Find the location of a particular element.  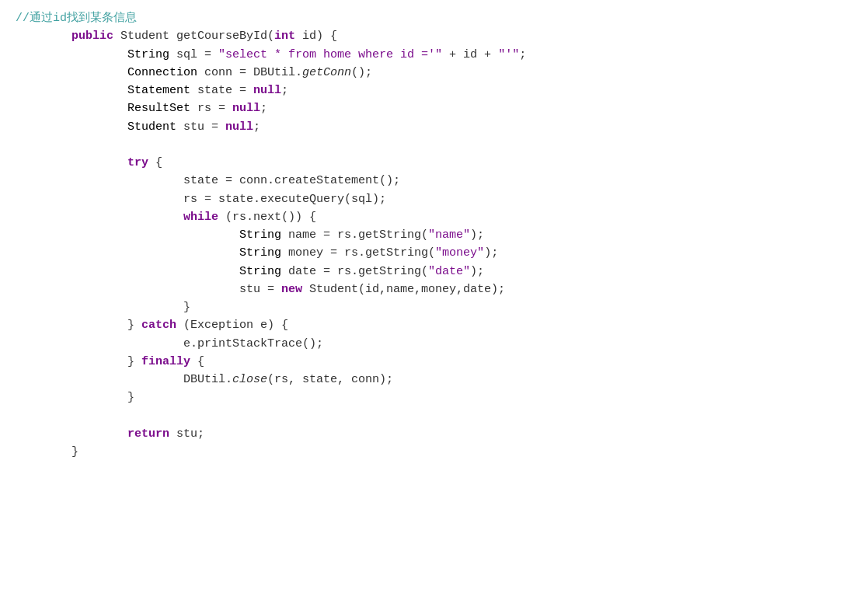

money-line: String money = rs.getString("money"); is located at coordinates (434, 253).